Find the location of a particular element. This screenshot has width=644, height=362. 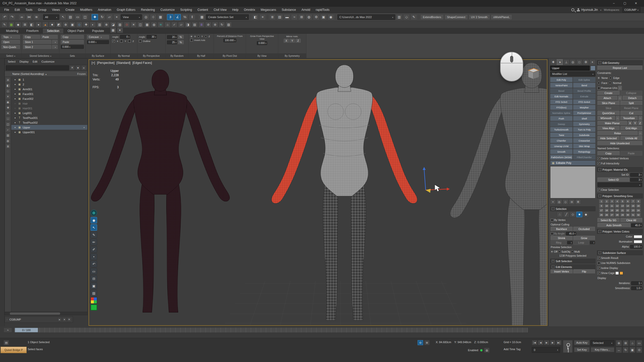

render-setup-icon: ⚙ is located at coordinates (316, 17).